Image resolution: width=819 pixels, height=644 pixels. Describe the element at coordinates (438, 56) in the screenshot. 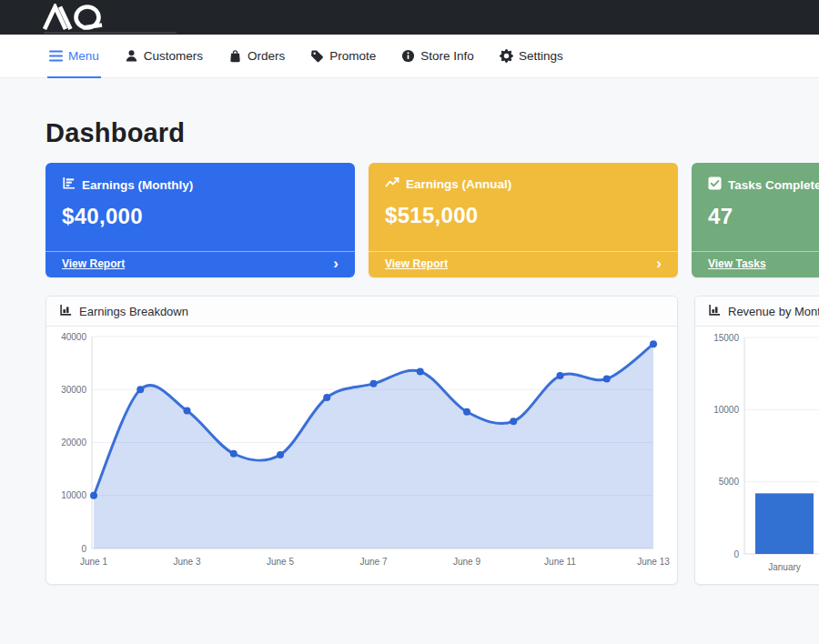

I see `nav-item-store-info: Store Info` at that location.